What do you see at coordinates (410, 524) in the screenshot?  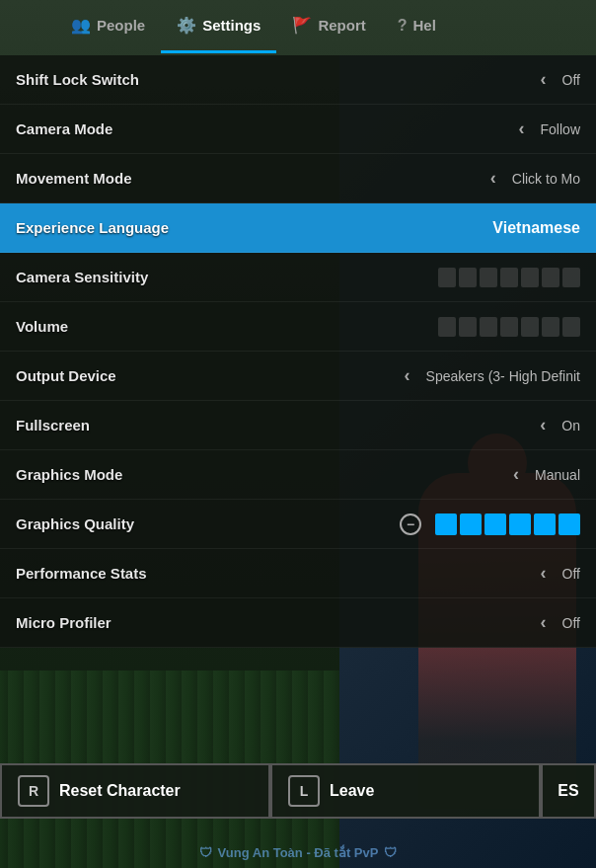 I see `graphics-quality-minus: −` at bounding box center [410, 524].